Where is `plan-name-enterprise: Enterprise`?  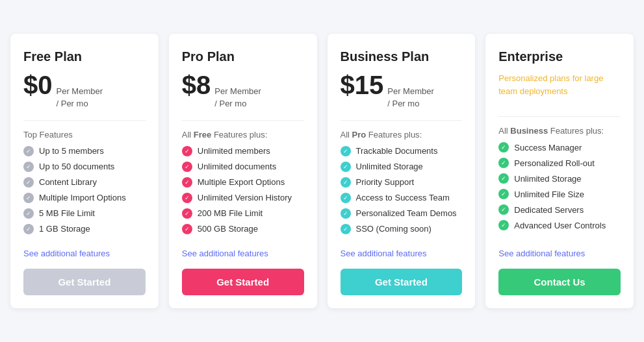 plan-name-enterprise: Enterprise is located at coordinates (560, 57).